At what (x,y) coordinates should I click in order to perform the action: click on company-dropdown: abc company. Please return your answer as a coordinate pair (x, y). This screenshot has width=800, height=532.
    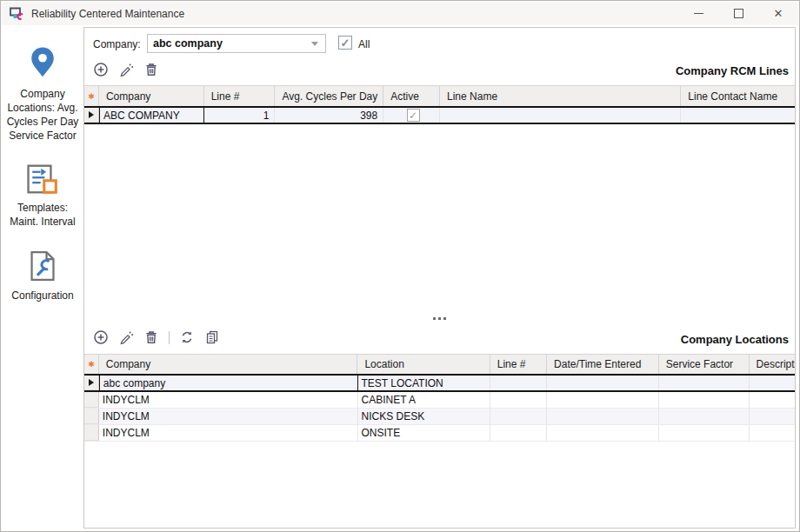
    Looking at the image, I should click on (237, 43).